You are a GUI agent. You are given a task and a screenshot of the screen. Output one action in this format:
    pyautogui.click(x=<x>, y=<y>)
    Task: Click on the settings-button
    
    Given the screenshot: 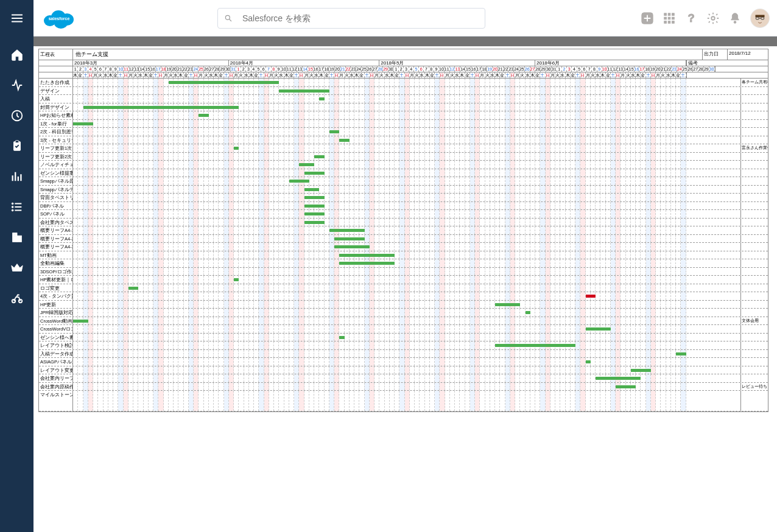 What is the action you would take?
    pyautogui.click(x=713, y=18)
    